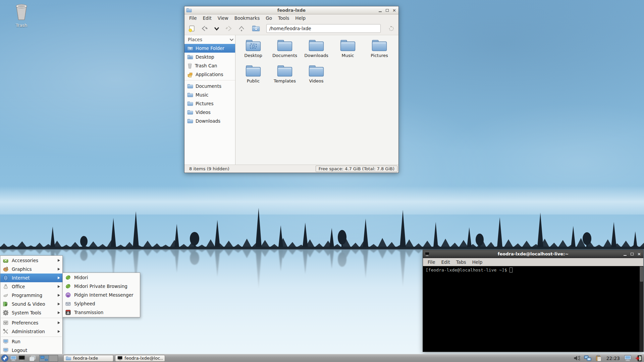 The image size is (644, 362). What do you see at coordinates (317, 100) in the screenshot?
I see `fm-icon-view: D Desktop Documents Downloads Music` at bounding box center [317, 100].